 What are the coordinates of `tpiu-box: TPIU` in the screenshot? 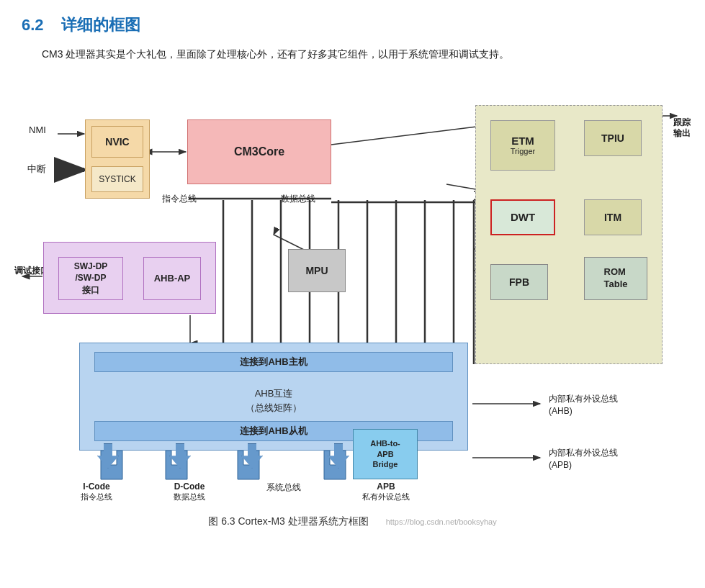 It's located at (613, 138).